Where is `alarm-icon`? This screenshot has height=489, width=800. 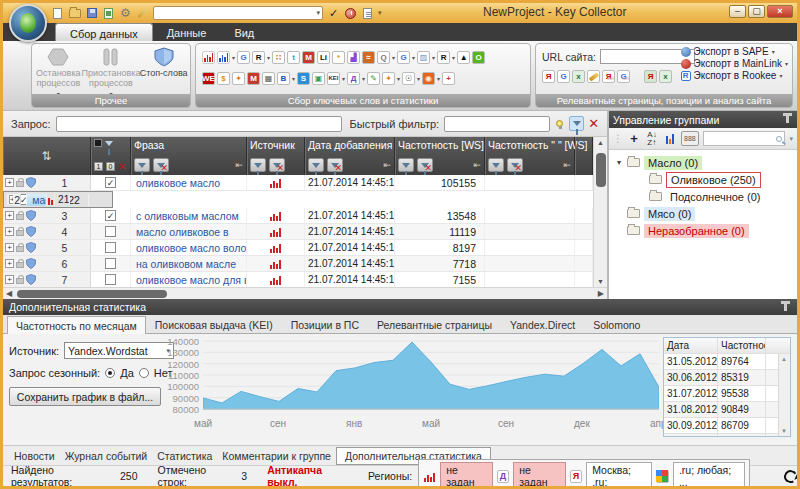 alarm-icon is located at coordinates (350, 14).